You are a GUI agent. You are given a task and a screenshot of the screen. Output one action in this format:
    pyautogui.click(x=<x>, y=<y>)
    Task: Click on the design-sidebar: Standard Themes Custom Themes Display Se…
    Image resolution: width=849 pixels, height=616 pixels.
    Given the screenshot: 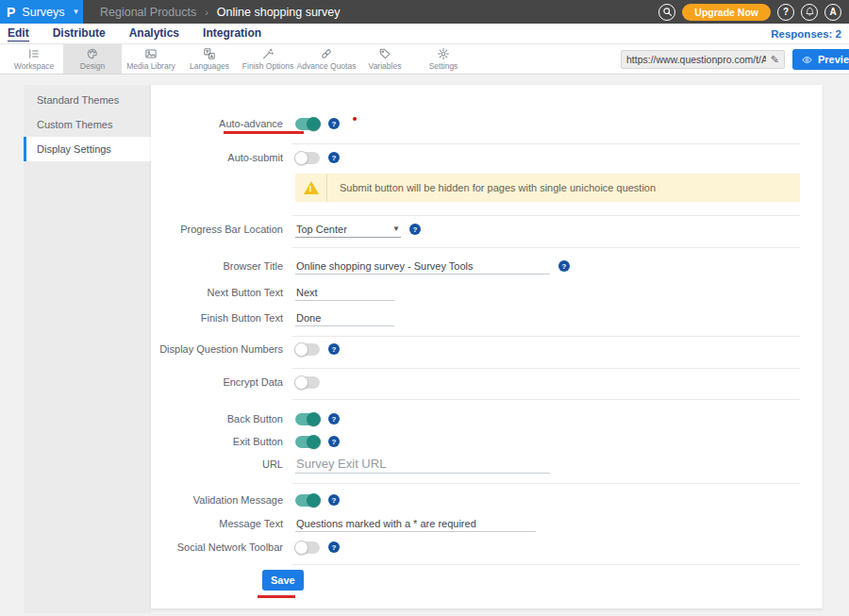 What is the action you would take?
    pyautogui.click(x=87, y=349)
    